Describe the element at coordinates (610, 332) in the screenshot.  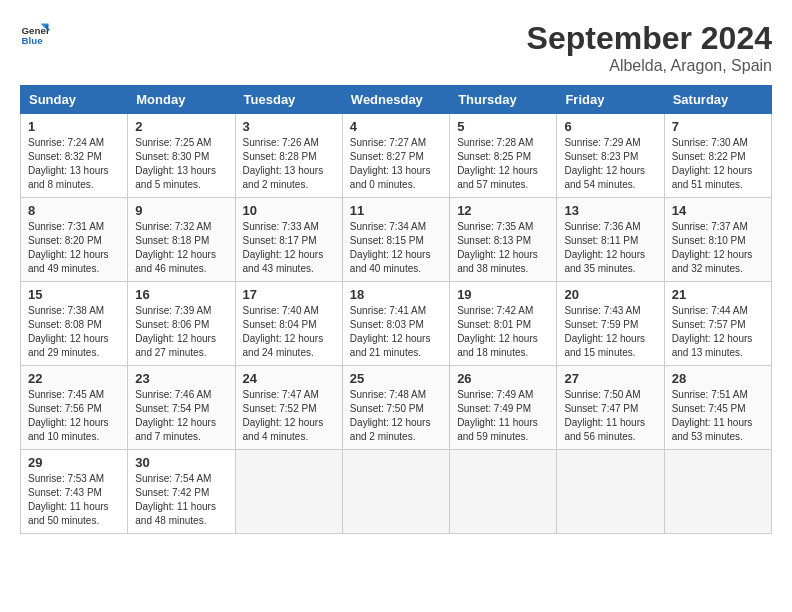
I see `day-info: Sunrise: 7:43 AM Sunset: 7:59 PM Dayligh…` at that location.